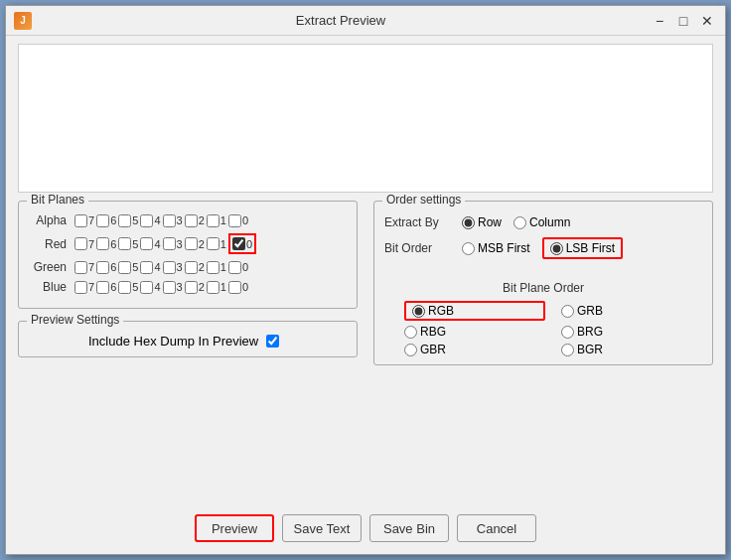  Describe the element at coordinates (272, 342) in the screenshot. I see `hex-dump-checkbox` at that location.